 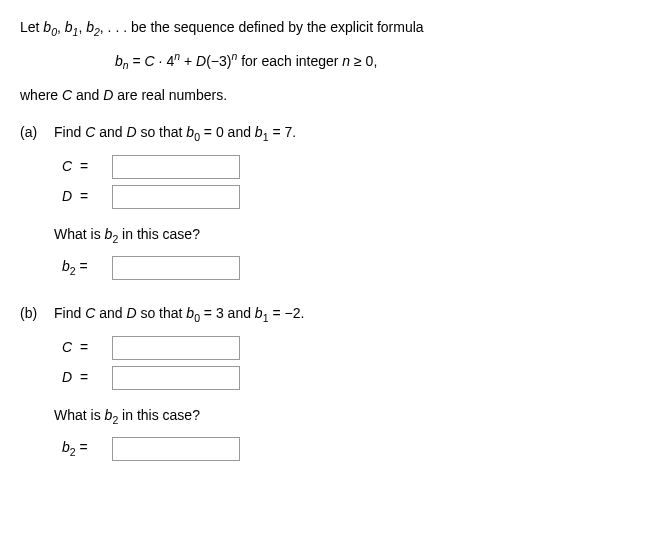 I want to click on part-b-d-input, so click(x=176, y=378).